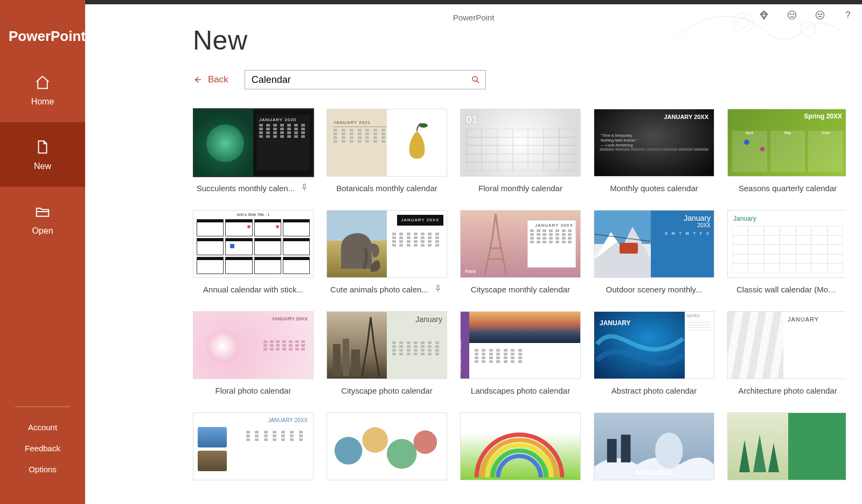 The image size is (862, 504). I want to click on help-icon: ?, so click(848, 15).